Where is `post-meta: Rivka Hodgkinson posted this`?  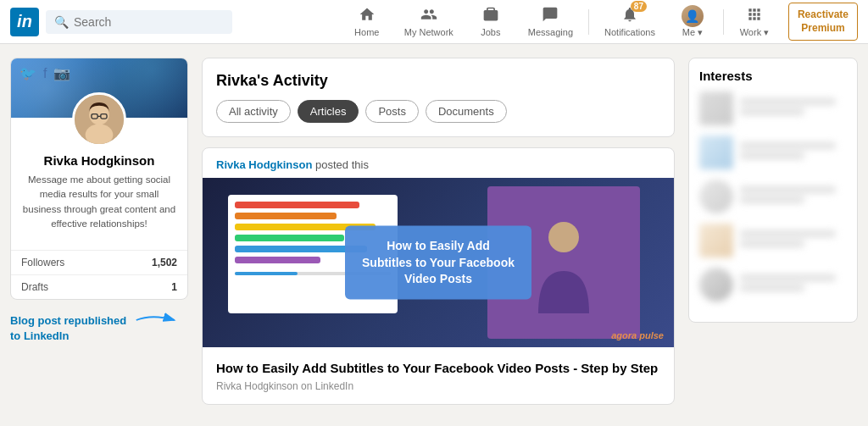 post-meta: Rivka Hodgkinson posted this is located at coordinates (438, 163).